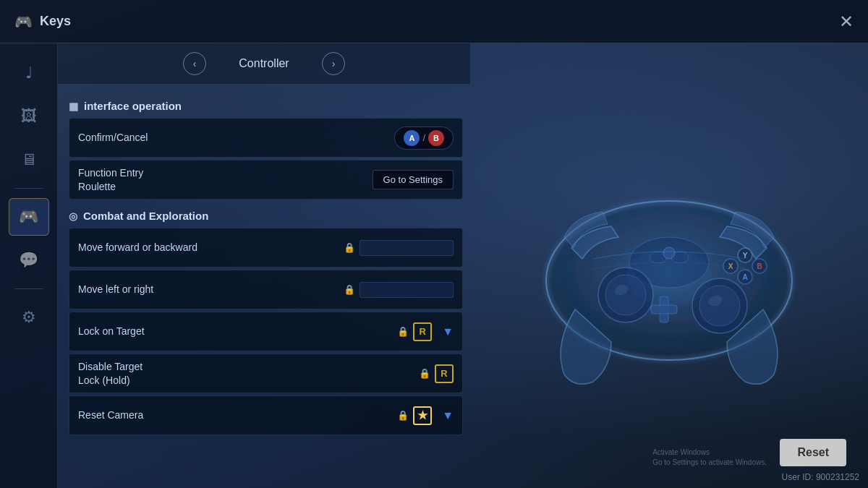 This screenshot has width=868, height=488. What do you see at coordinates (820, 477) in the screenshot?
I see `user-id-label: User ID: 900231252` at bounding box center [820, 477].